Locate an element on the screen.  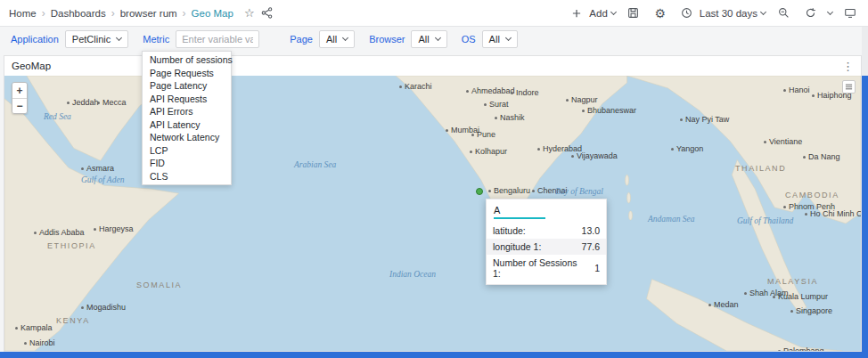
map-attribution-toggle is located at coordinates (848, 87).